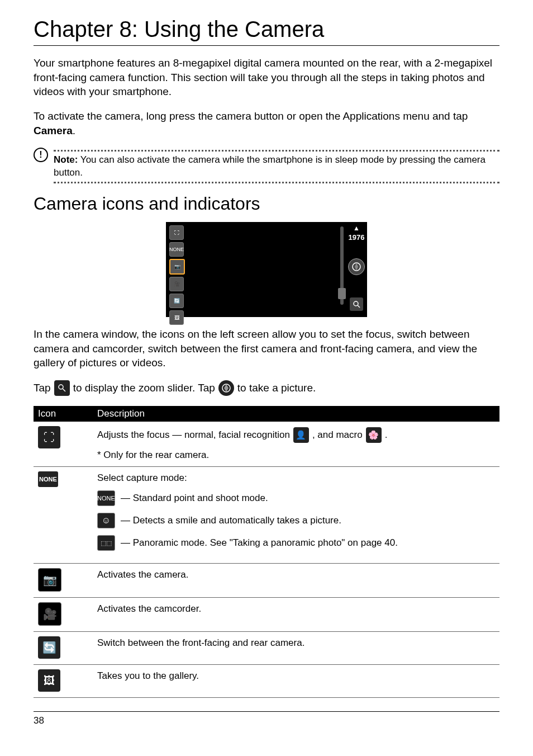 The image size is (533, 756). What do you see at coordinates (356, 228) in the screenshot?
I see `zoom-indicator-icon: ▲` at bounding box center [356, 228].